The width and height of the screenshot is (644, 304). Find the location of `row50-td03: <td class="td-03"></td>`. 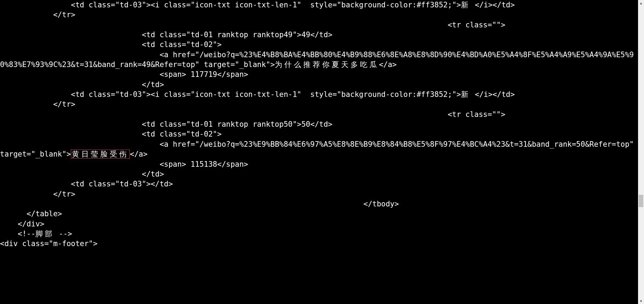

row50-td03: <td class="td-03"></td> is located at coordinates (86, 184).